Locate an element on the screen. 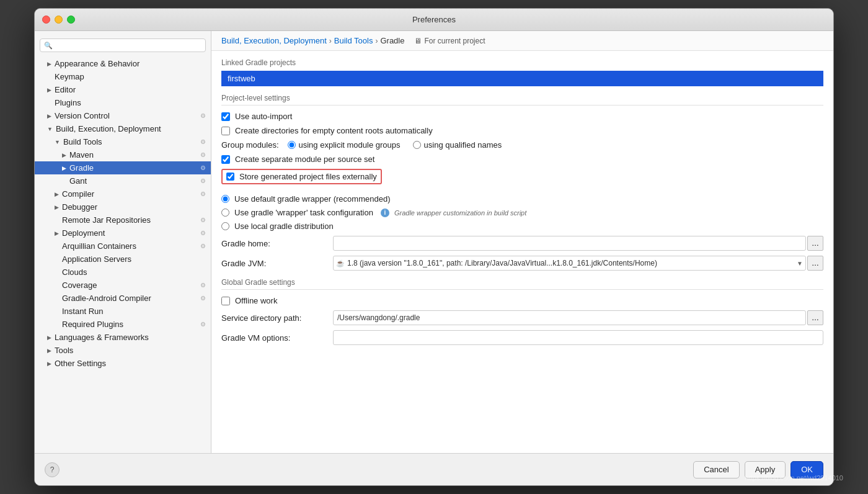 This screenshot has width=868, height=494. create-dirs-checkbox is located at coordinates (226, 131).